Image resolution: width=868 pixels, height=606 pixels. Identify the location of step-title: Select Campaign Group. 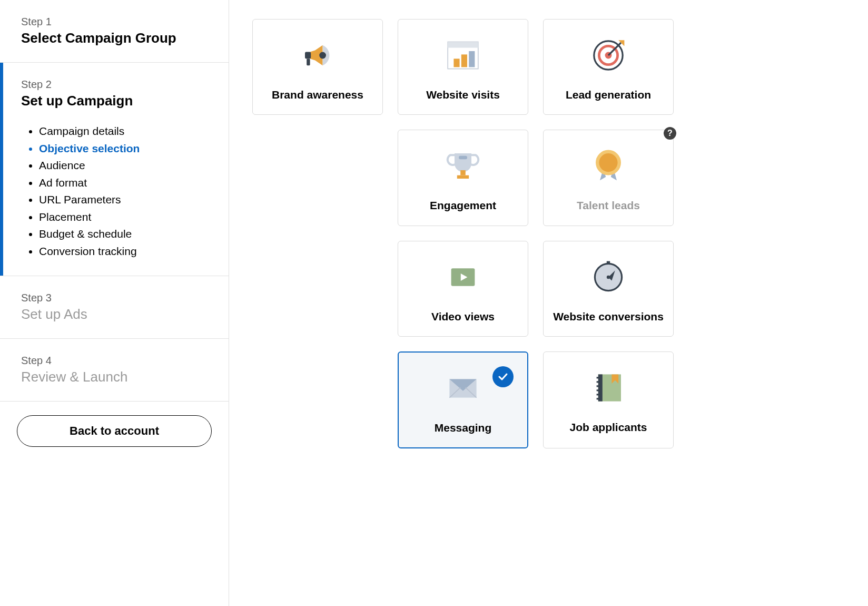
(114, 38).